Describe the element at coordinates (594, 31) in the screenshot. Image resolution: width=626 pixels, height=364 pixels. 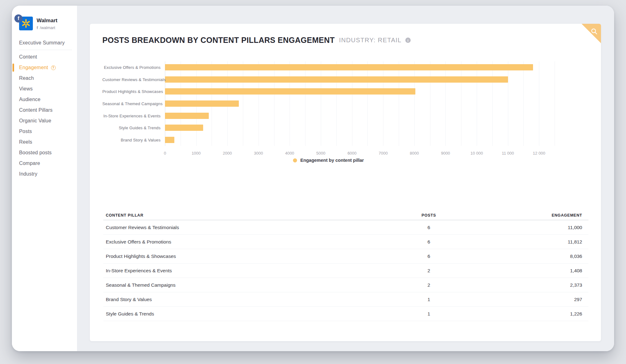
I see `search-icon` at that location.